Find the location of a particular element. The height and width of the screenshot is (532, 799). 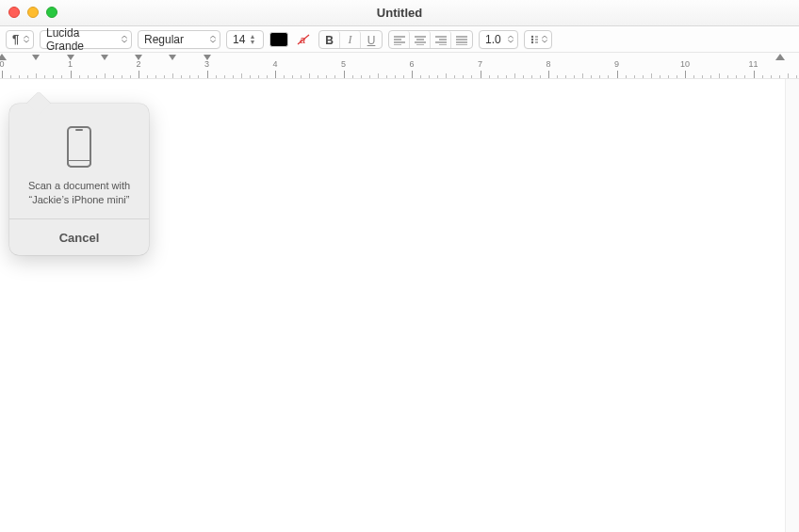

line-spacing-select: 1.0 is located at coordinates (498, 40).